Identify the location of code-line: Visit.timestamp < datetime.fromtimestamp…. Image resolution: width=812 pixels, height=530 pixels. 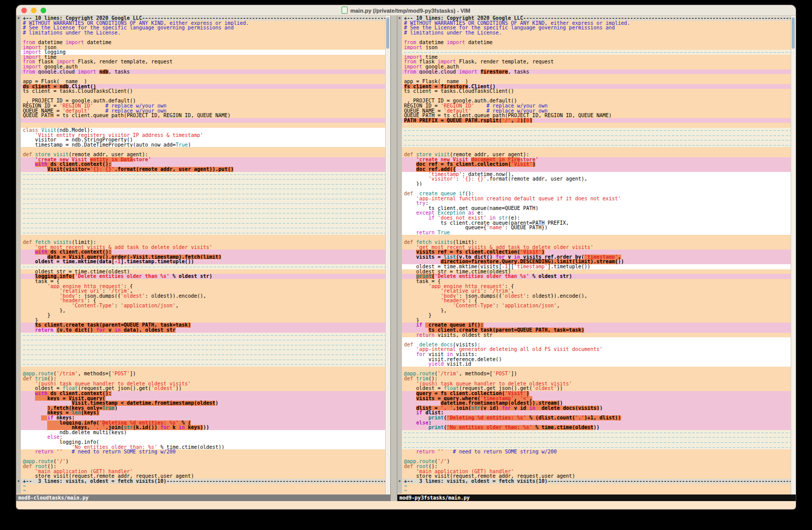
(201, 403).